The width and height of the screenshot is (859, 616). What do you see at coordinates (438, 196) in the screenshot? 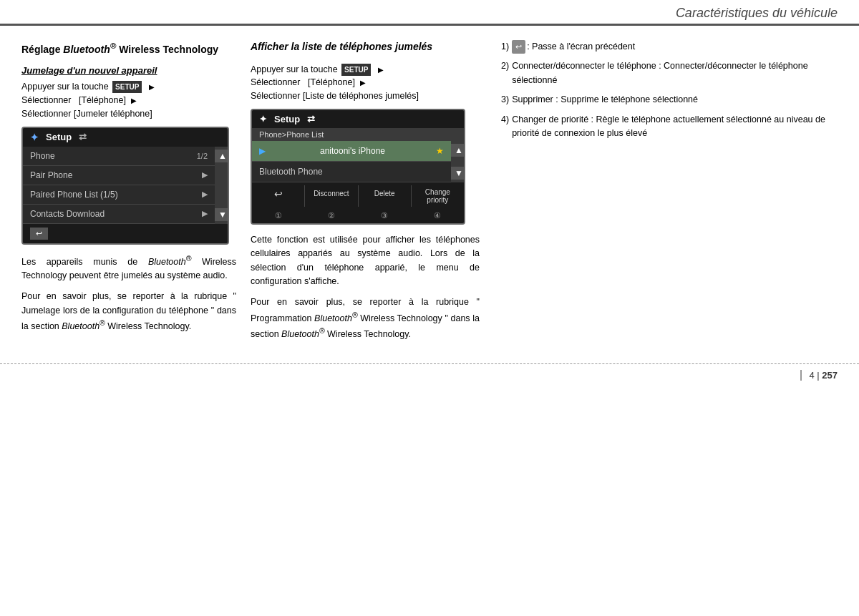
I see `change-priority-action: Changepriority` at bounding box center [438, 196].